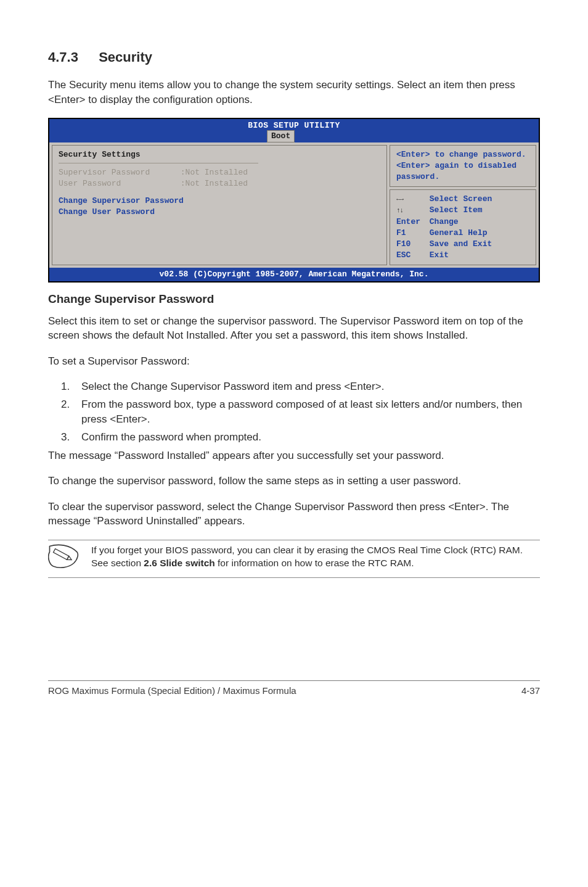  What do you see at coordinates (219, 201) in the screenshot?
I see `change-supervisor-password-item: Change Supervisor Password` at bounding box center [219, 201].